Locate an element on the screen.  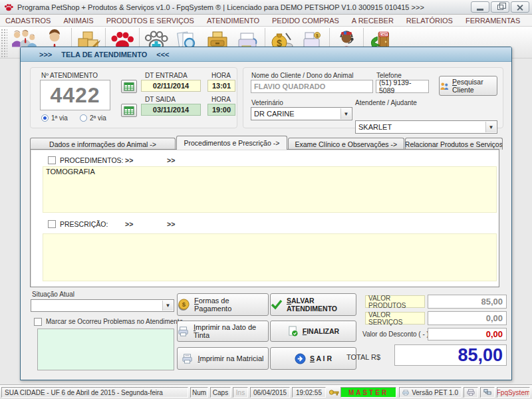
pesquisar-cliente-button: Pesquisar Cliente is located at coordinates (468, 86).